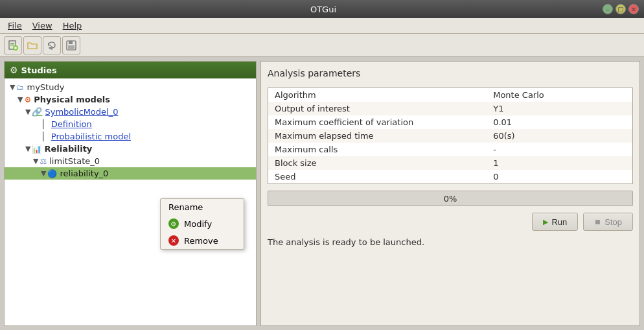 This screenshot has width=644, height=330. Describe the element at coordinates (450, 95) in the screenshot. I see `param-row-0: AlgorithmMonte Carlo` at that location.